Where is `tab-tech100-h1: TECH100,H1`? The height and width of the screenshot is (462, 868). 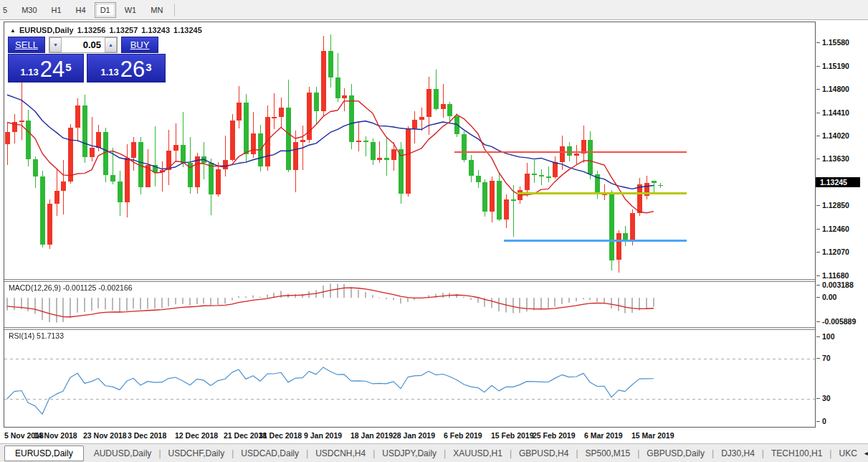 tab-tech100-h1: TECH100,H1 is located at coordinates (797, 453).